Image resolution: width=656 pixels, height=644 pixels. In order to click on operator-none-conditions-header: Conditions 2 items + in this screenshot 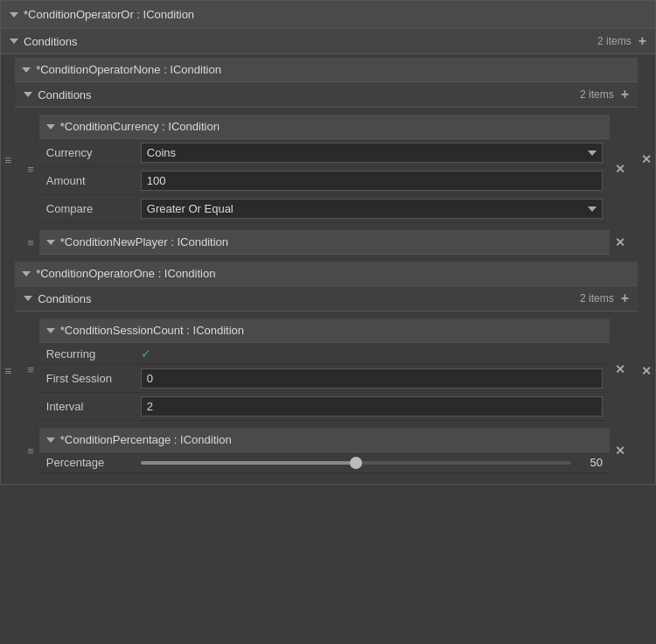, I will do `click(326, 94)`.